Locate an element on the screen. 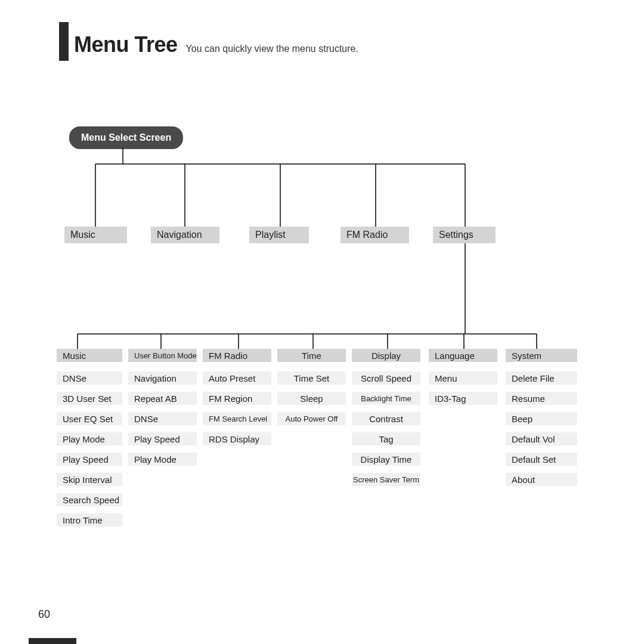 Image resolution: width=644 pixels, height=644 pixels. root-node: Menu Select Screen is located at coordinates (126, 138).